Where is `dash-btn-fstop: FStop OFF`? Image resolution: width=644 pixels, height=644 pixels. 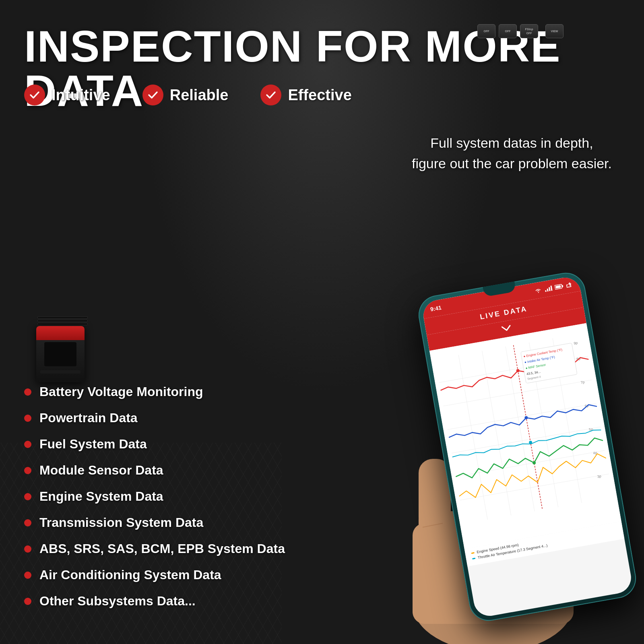 dash-btn-fstop: FStop OFF is located at coordinates (529, 31).